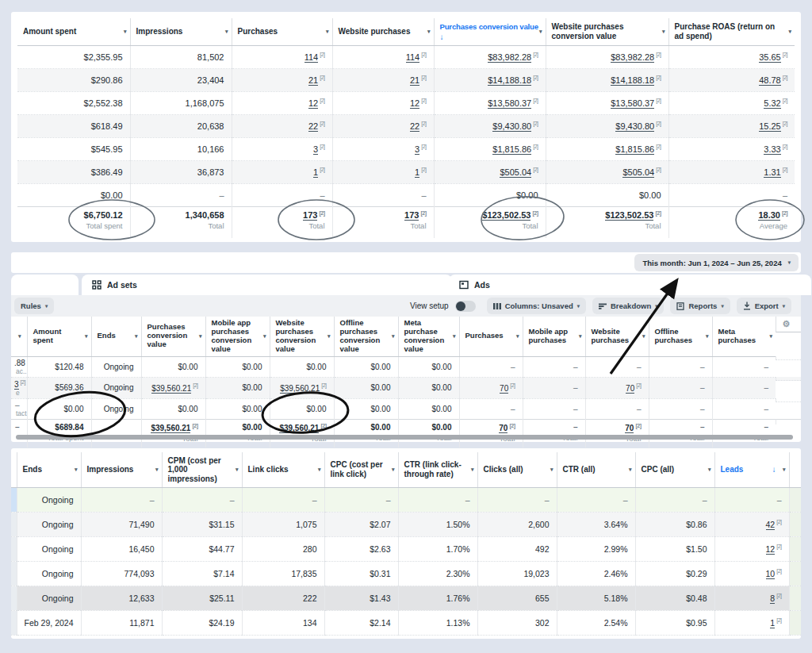 The width and height of the screenshot is (812, 653). What do you see at coordinates (731, 171) in the screenshot?
I see `cell-purchase-roas: 1.31[2]` at bounding box center [731, 171].